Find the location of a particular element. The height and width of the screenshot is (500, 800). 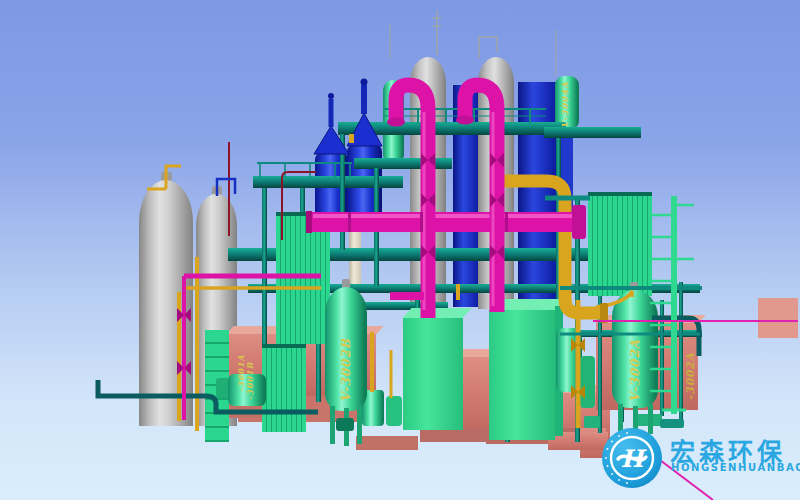

magenta-pipe-endcap is located at coordinates (309, 222).